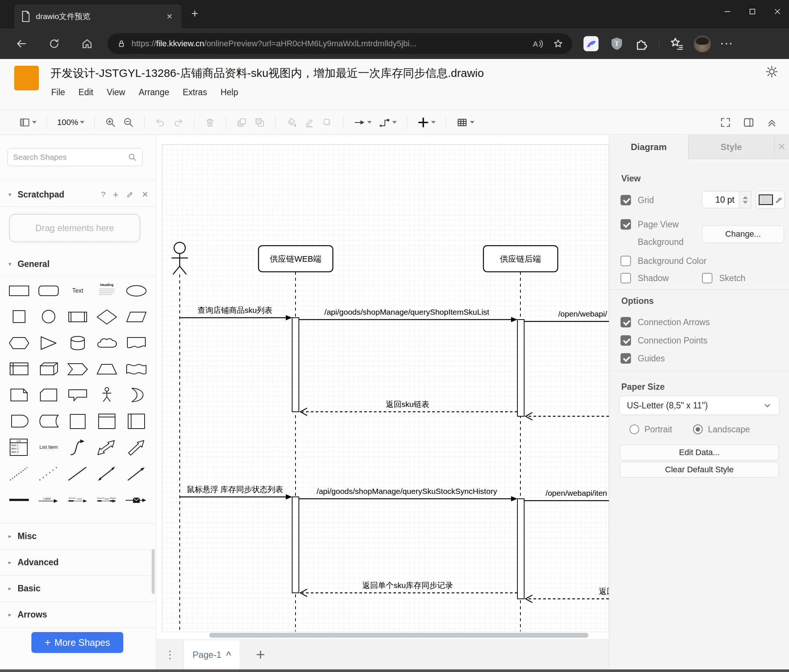  Describe the element at coordinates (707, 278) in the screenshot. I see `sketch-checkbox` at that location.